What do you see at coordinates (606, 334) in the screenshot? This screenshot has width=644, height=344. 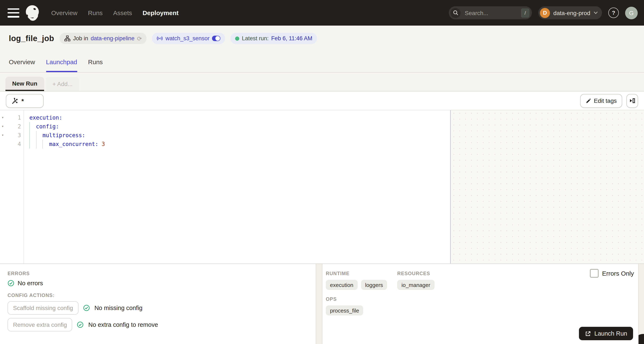 I see `launch-run-button: Launch Run` at bounding box center [606, 334].